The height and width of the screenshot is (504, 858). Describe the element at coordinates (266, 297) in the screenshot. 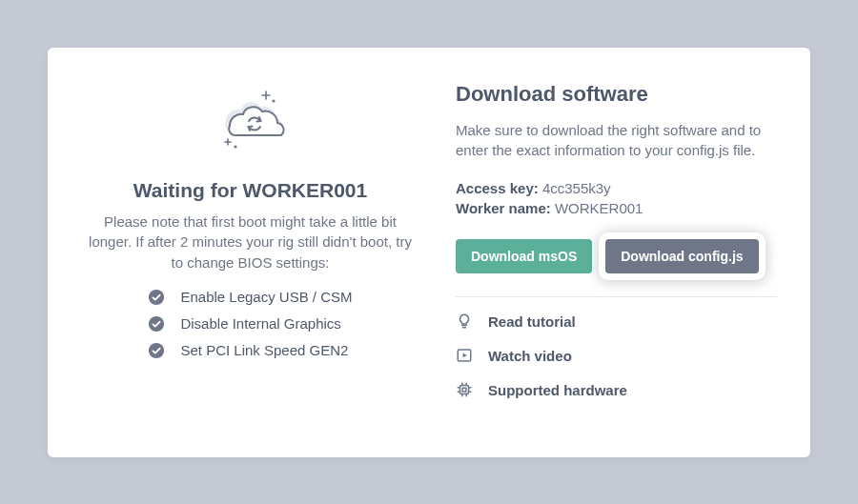

I see `bios-item-label: Enable Legacy USB / CSM` at that location.